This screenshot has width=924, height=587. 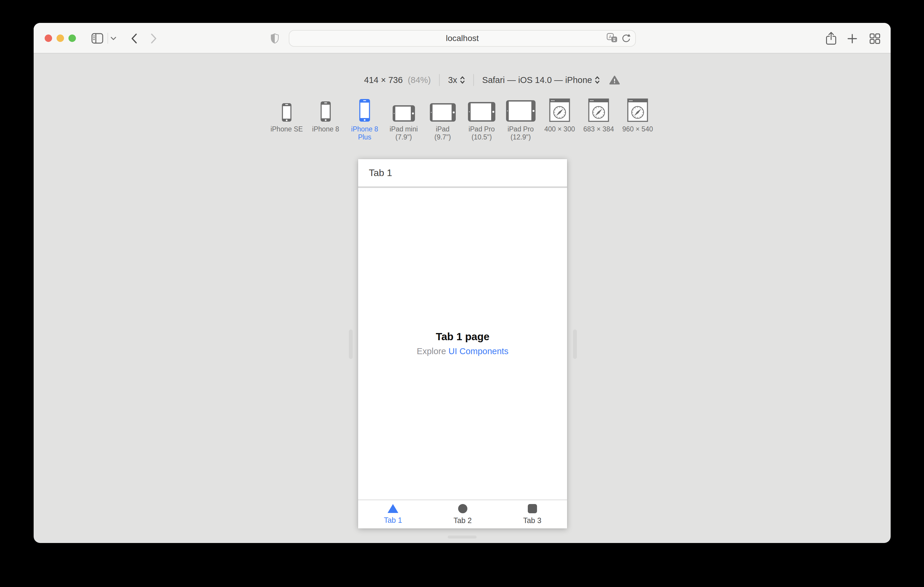 I want to click on new-tab-button, so click(x=852, y=39).